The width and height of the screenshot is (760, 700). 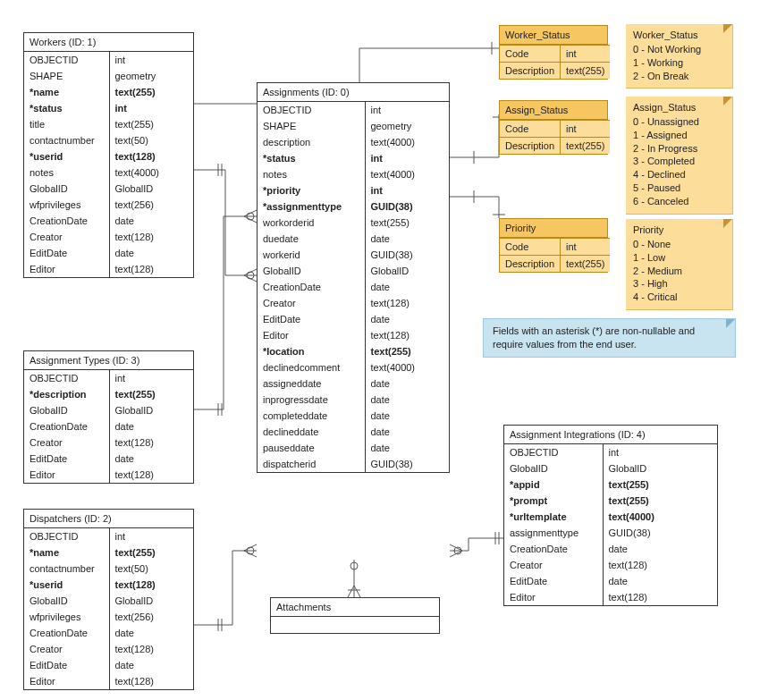 What do you see at coordinates (311, 207) in the screenshot?
I see `field-name: *assignmenttype` at bounding box center [311, 207].